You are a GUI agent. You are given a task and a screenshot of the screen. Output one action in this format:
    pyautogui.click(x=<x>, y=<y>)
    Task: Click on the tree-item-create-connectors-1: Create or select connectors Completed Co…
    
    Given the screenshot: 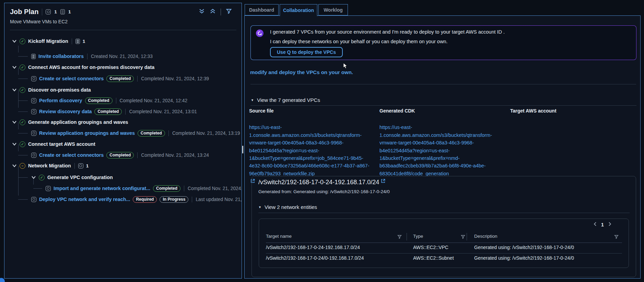 What is the action you would take?
    pyautogui.click(x=114, y=79)
    